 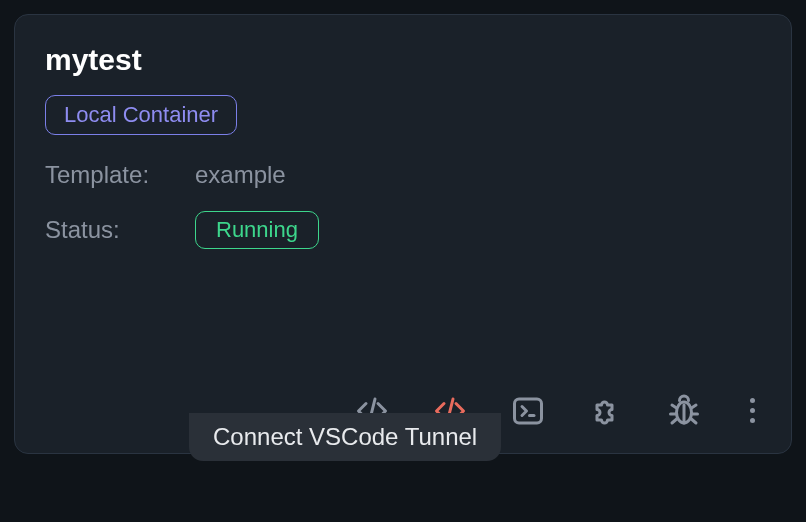 What do you see at coordinates (120, 175) in the screenshot?
I see `template-label: Template:` at bounding box center [120, 175].